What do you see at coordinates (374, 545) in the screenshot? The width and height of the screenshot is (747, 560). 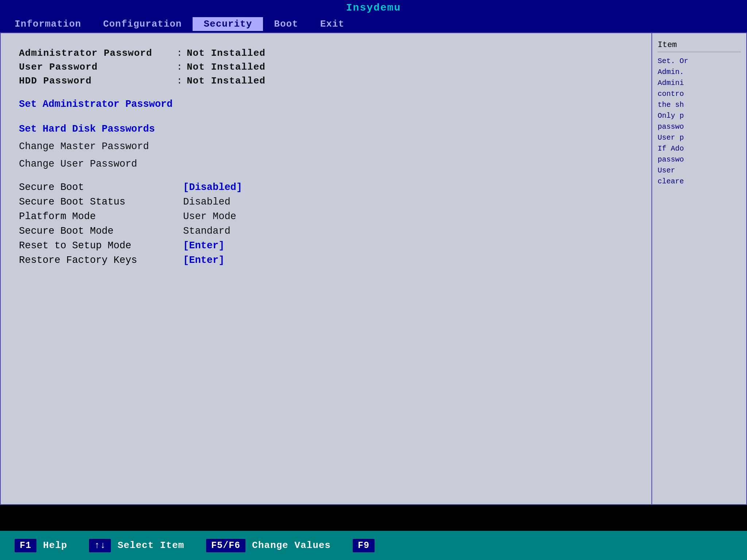 I see `status-bar: F1 Help ↑↓ Select Item F5/F6 Change Valu…` at bounding box center [374, 545].